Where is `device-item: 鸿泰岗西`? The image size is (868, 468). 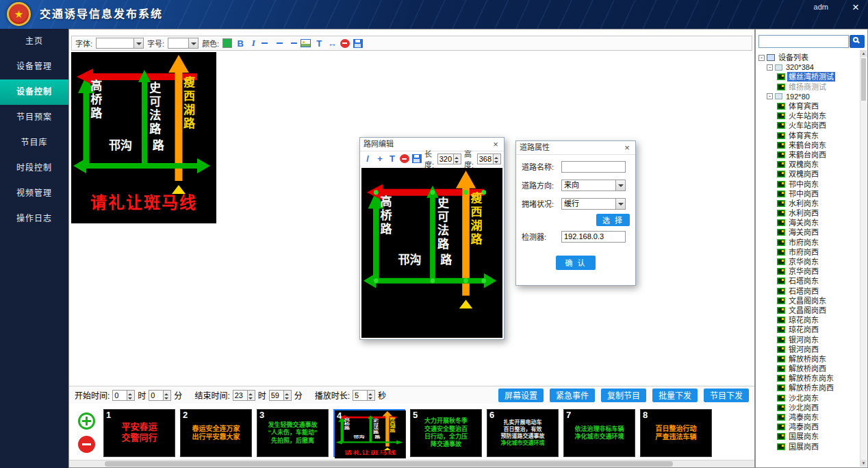
device-item: 鸿泰岗西 is located at coordinates (808, 427).